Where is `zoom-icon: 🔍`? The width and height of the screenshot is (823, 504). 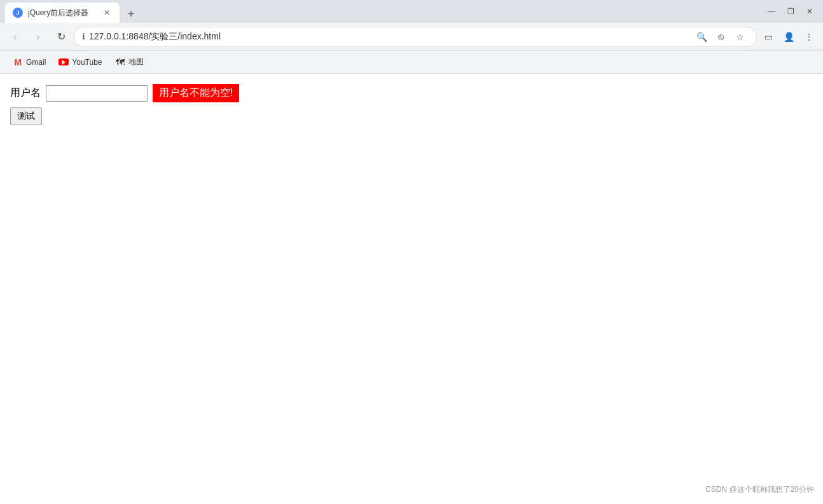 zoom-icon: 🔍 is located at coordinates (702, 37).